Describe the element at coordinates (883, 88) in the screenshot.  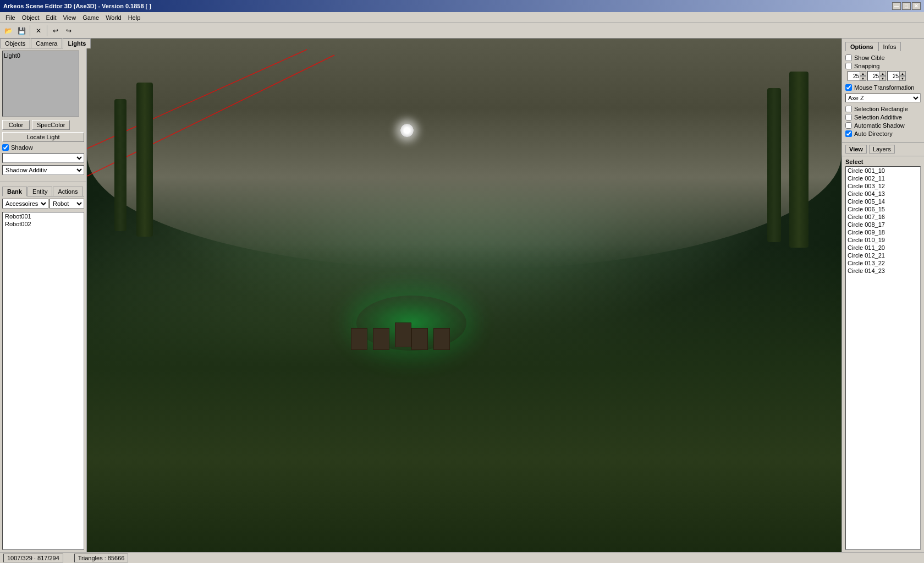
I see `mouse-transform-row: Mouse Transformation` at that location.